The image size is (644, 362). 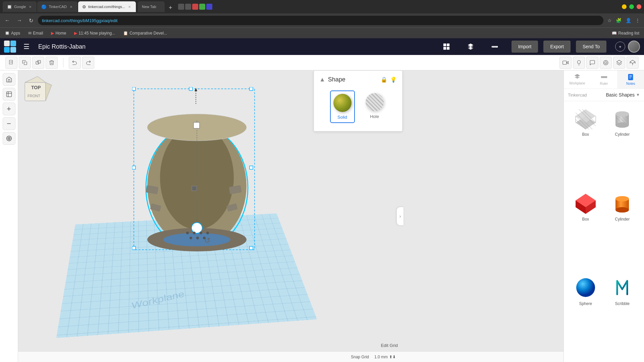 What do you see at coordinates (638, 20) in the screenshot?
I see `menu-button: ⋮` at bounding box center [638, 20].